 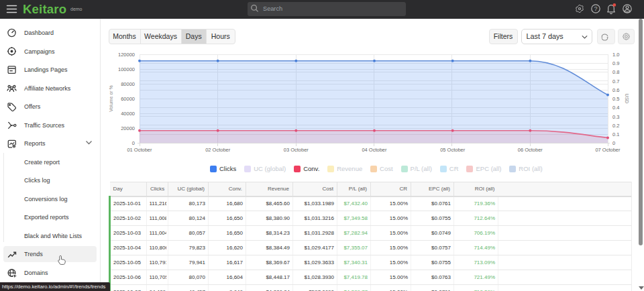 I want to click on svg-text: 120000, so click(x=126, y=55).